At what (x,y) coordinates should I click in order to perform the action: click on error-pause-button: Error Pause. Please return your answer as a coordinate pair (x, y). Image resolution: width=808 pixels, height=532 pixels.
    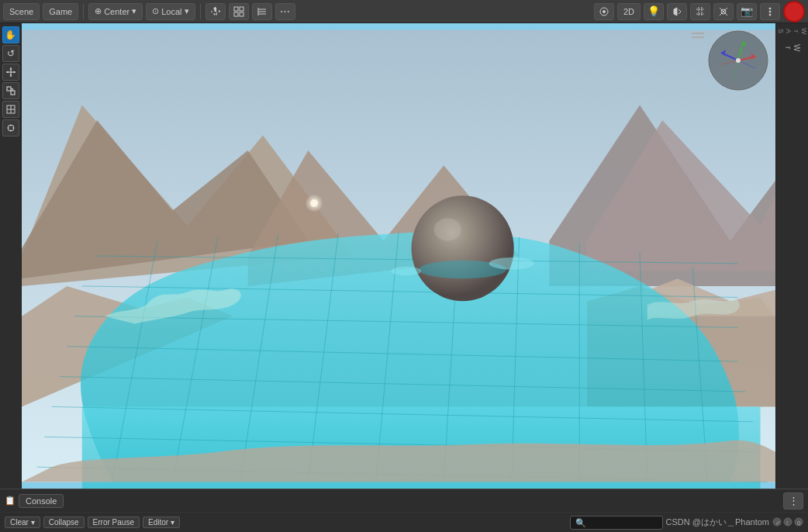
    Looking at the image, I should click on (113, 523).